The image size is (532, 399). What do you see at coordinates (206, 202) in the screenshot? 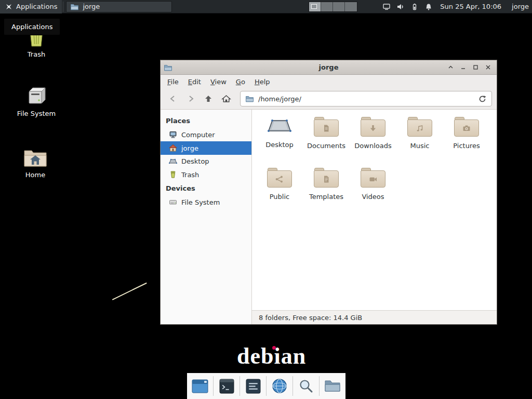
I see `sidebar-item-file-system: File System` at bounding box center [206, 202].